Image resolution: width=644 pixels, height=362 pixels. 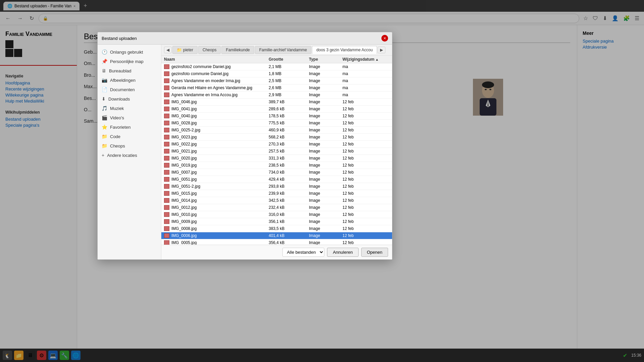 I want to click on file-date: ma, so click(x=366, y=88).